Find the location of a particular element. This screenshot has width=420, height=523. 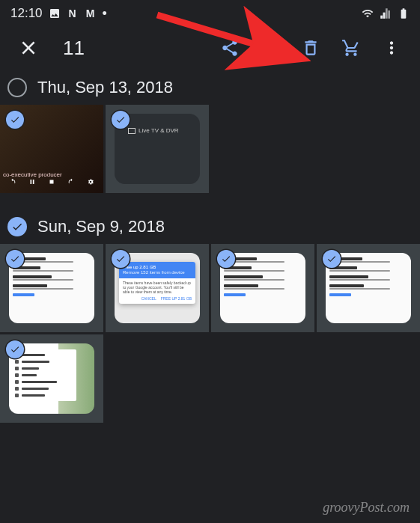

dialog-subtitle: Remove 152 items from device is located at coordinates (154, 272).